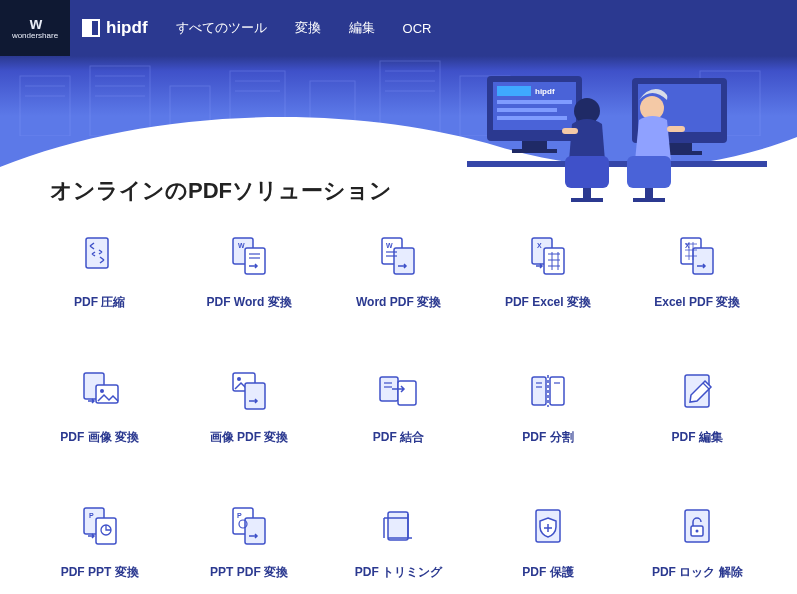 This screenshot has width=797, height=594. I want to click on hipdf-logo: hipdf, so click(115, 28).